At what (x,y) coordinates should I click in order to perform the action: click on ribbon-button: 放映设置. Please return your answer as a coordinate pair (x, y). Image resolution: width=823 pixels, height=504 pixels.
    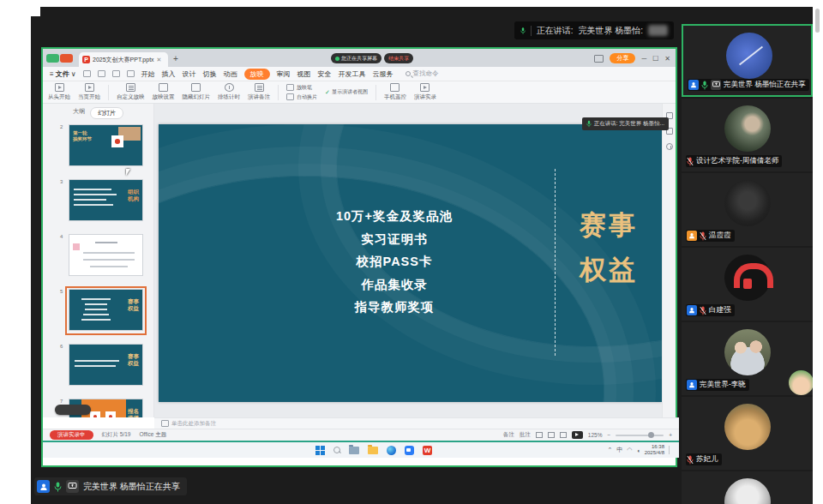
    Looking at the image, I should click on (164, 93).